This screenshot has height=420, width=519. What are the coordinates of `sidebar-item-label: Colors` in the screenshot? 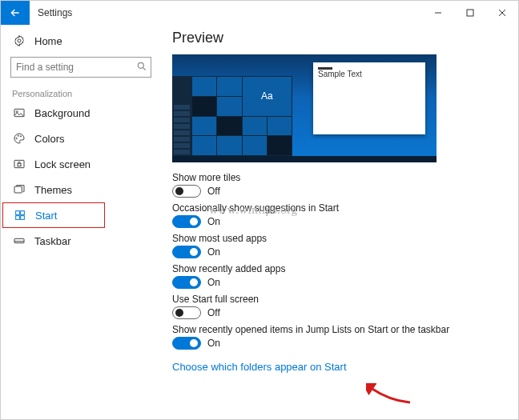 It's located at (50, 139).